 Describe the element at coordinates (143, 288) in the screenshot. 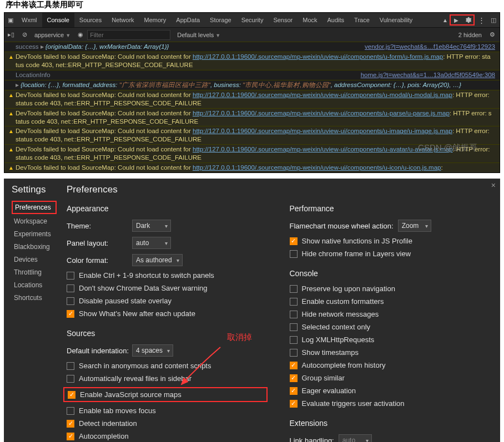

I see `checkbox-label: Don't show Chrome Data Saver warning` at that location.